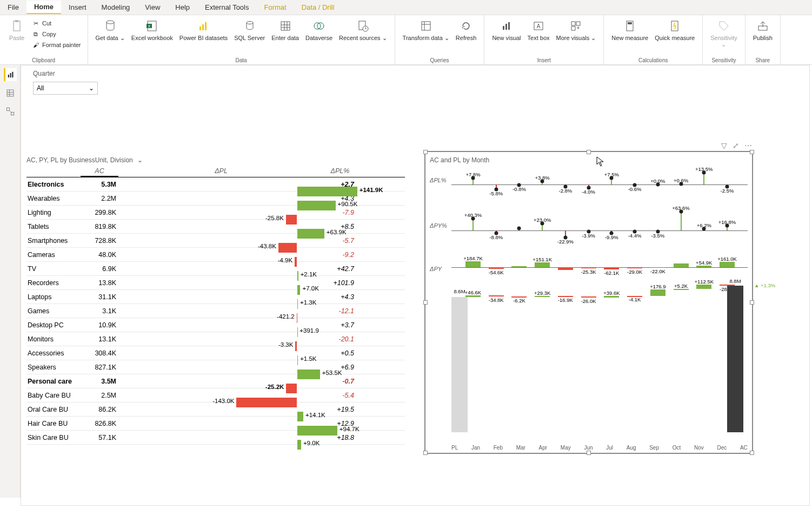  Describe the element at coordinates (744, 448) in the screenshot. I see `x-tick: AC` at that location.